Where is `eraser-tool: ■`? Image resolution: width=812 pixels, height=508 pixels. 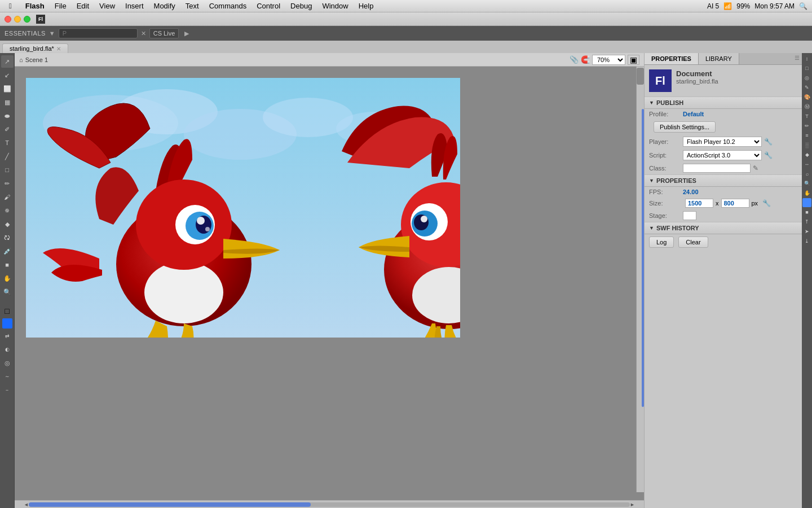 eraser-tool: ■ is located at coordinates (7, 265).